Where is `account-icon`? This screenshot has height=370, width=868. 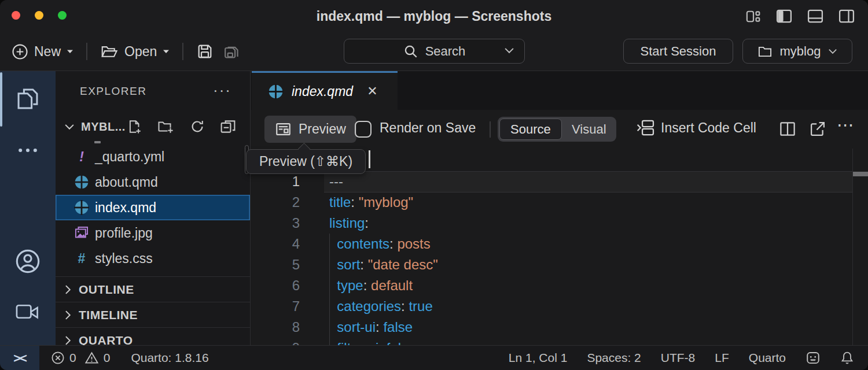
account-icon is located at coordinates (28, 261).